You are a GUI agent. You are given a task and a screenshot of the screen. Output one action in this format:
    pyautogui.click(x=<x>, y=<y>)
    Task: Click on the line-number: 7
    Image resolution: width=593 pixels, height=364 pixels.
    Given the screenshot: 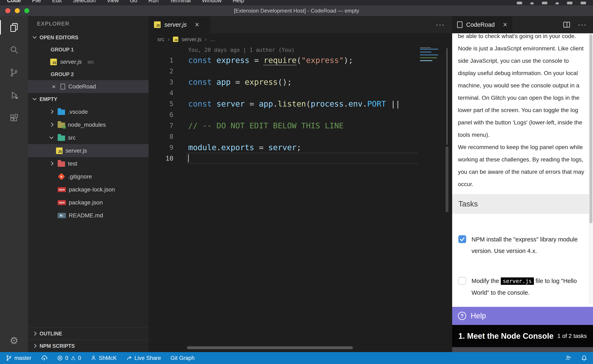 What is the action you would take?
    pyautogui.click(x=161, y=126)
    